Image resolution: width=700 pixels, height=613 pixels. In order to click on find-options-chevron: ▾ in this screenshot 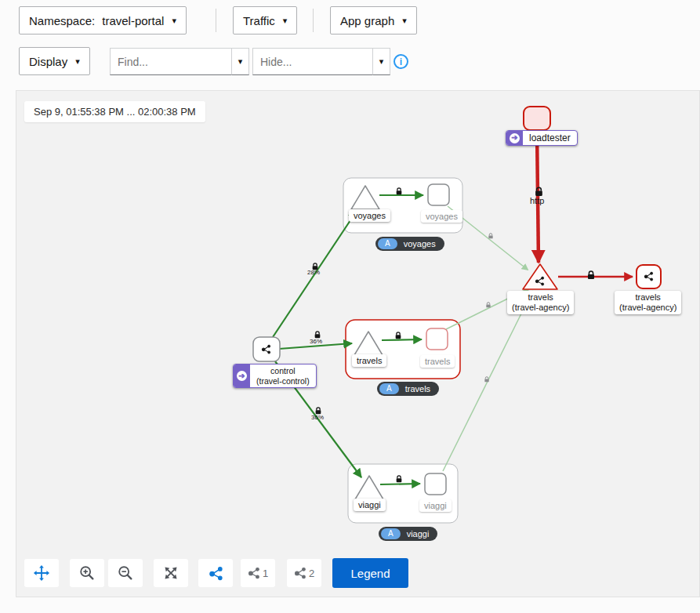, I will do `click(240, 61)`.